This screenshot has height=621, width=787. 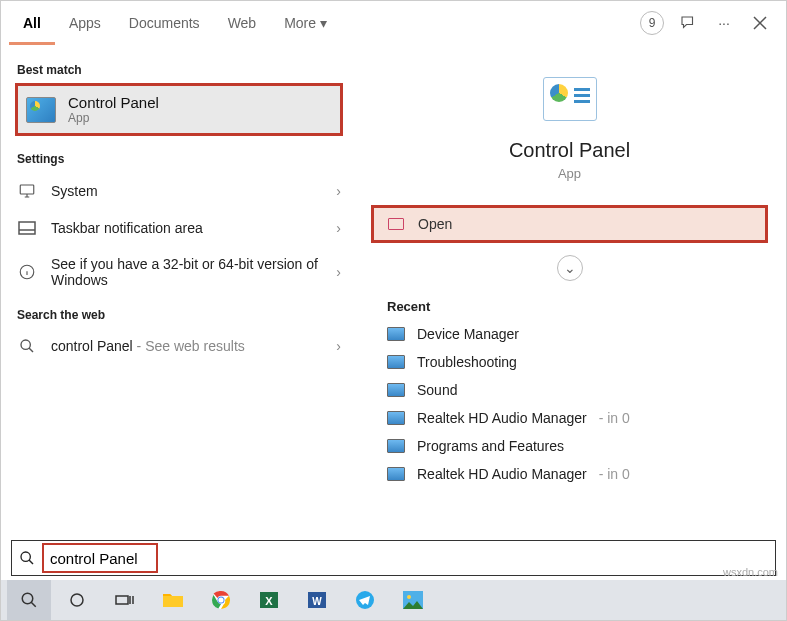 I want to click on open-icon, so click(x=396, y=224).